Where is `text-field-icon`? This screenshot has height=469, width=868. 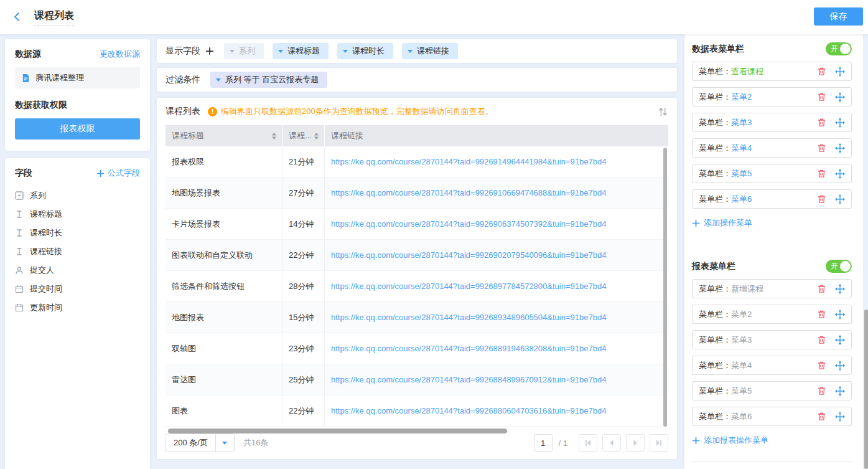 text-field-icon is located at coordinates (19, 233).